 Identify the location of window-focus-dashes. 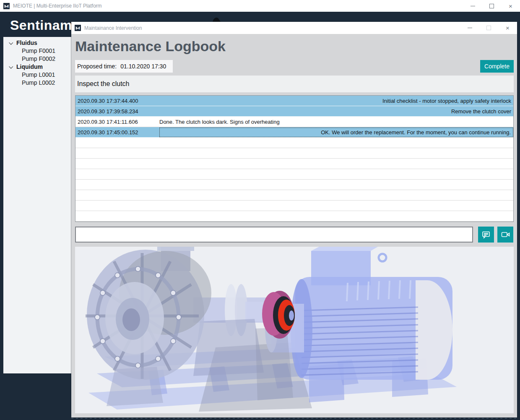
(294, 418).